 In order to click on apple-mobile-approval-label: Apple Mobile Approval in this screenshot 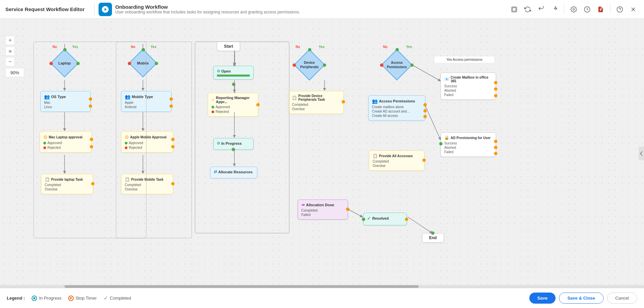, I will do `click(148, 137)`.